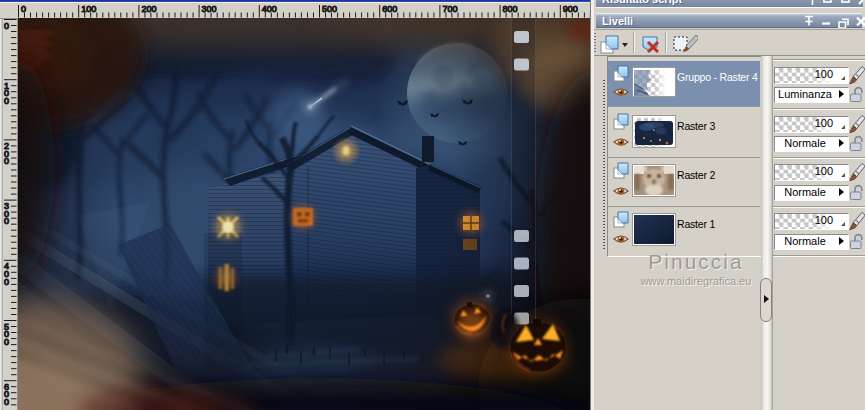  What do you see at coordinates (510, 9) in the screenshot?
I see `svg-text: 800` at bounding box center [510, 9].